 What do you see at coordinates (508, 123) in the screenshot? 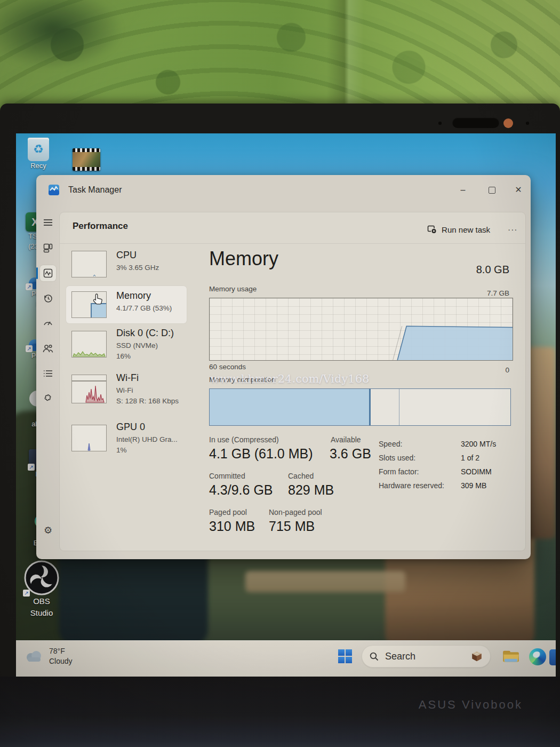
I see `webcam-indicator-dot` at bounding box center [508, 123].